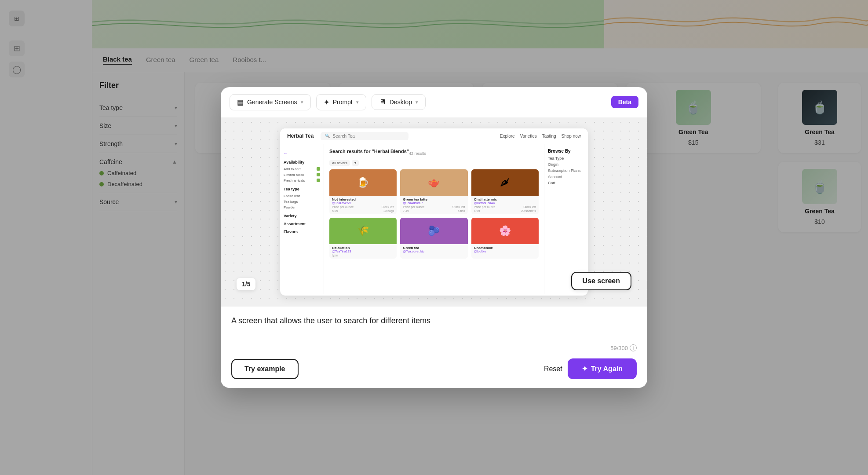  What do you see at coordinates (327, 136) in the screenshot?
I see `sim-search-icon: 🔍` at bounding box center [327, 136].